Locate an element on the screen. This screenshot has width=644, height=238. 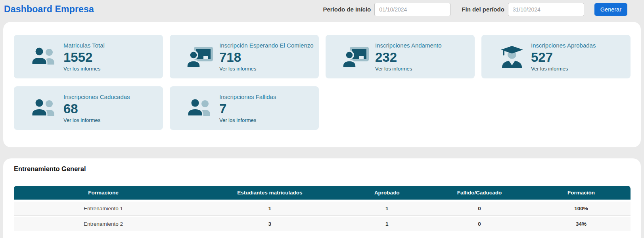
stat-card-title: Matriculas Total is located at coordinates (84, 46).